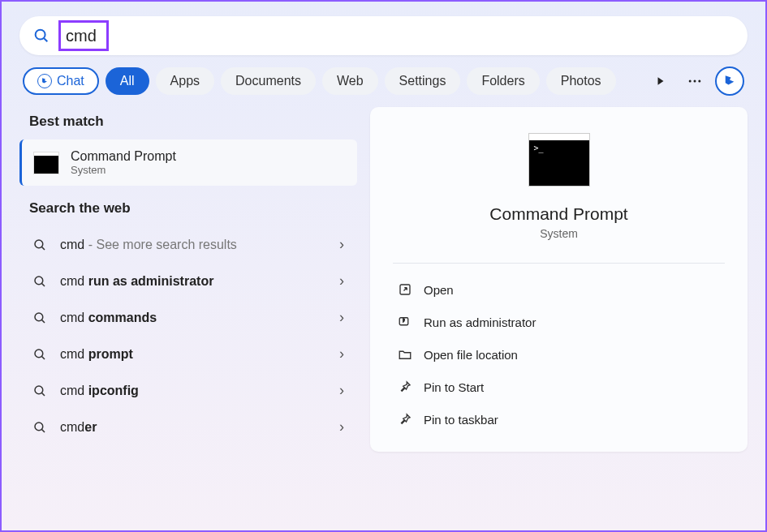 This screenshot has width=767, height=532. Describe the element at coordinates (84, 36) in the screenshot. I see `search-input: cmd` at that location.